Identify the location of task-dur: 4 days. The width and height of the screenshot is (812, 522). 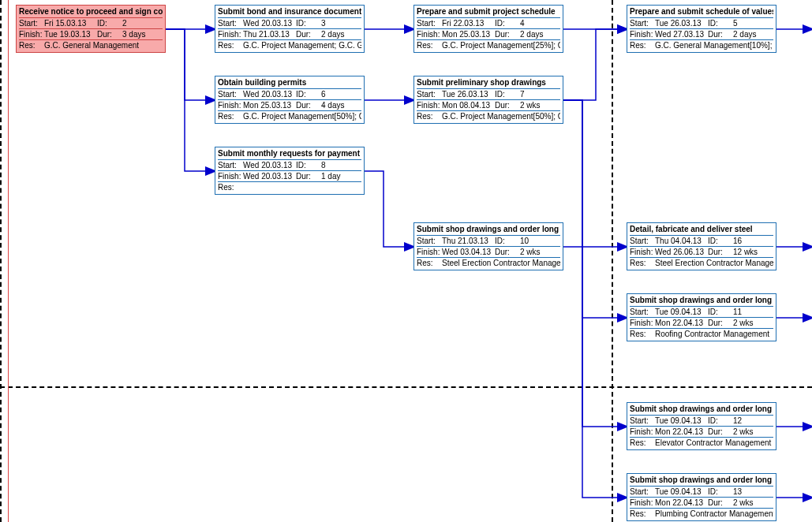
(333, 106).